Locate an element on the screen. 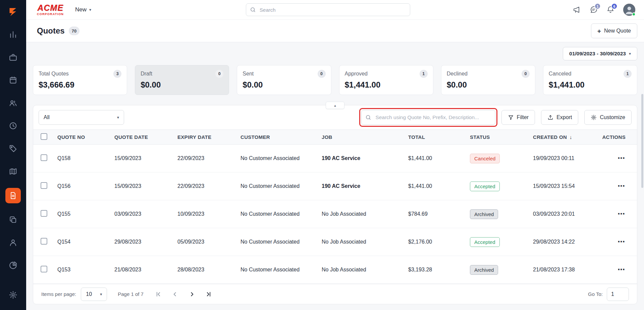  last-page-icon is located at coordinates (209, 294).